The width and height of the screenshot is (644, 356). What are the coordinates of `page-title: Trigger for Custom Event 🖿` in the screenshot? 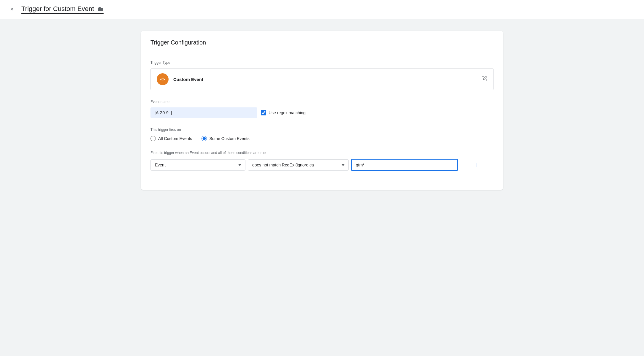 It's located at (62, 9).